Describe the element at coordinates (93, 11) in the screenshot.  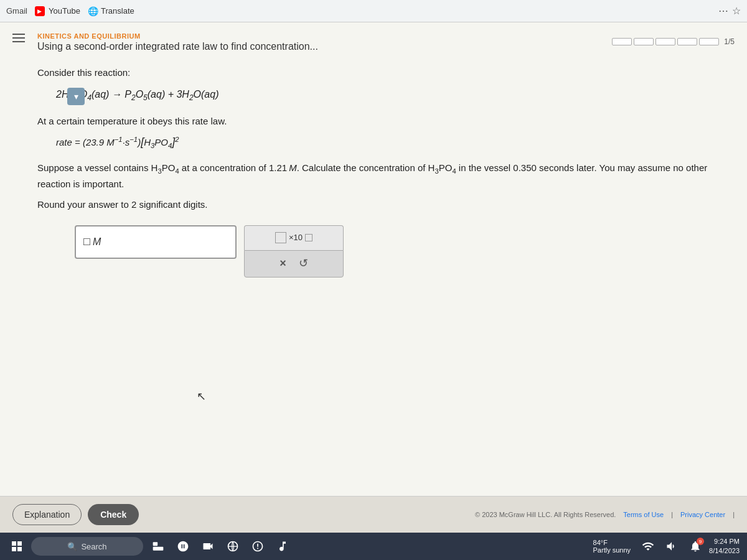
I see `translate-icon: 🌐` at that location.